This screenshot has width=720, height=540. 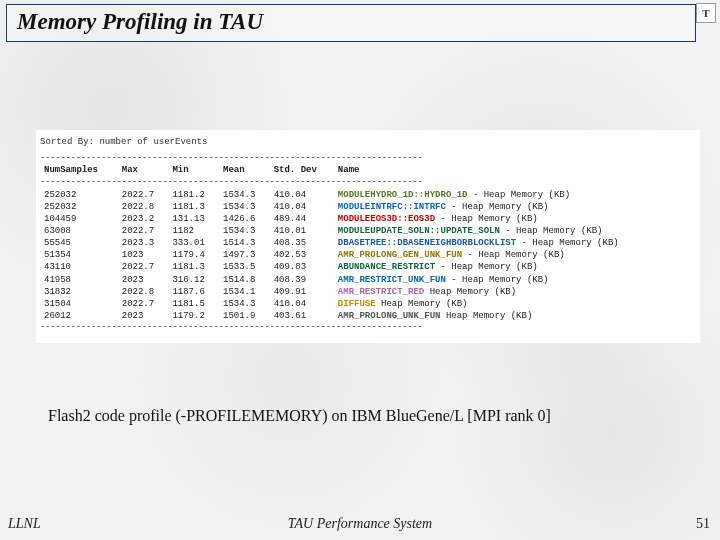 I want to click on cell-name: AMR_RESTRICT_RED Heap Memory (KB), so click(x=515, y=292).